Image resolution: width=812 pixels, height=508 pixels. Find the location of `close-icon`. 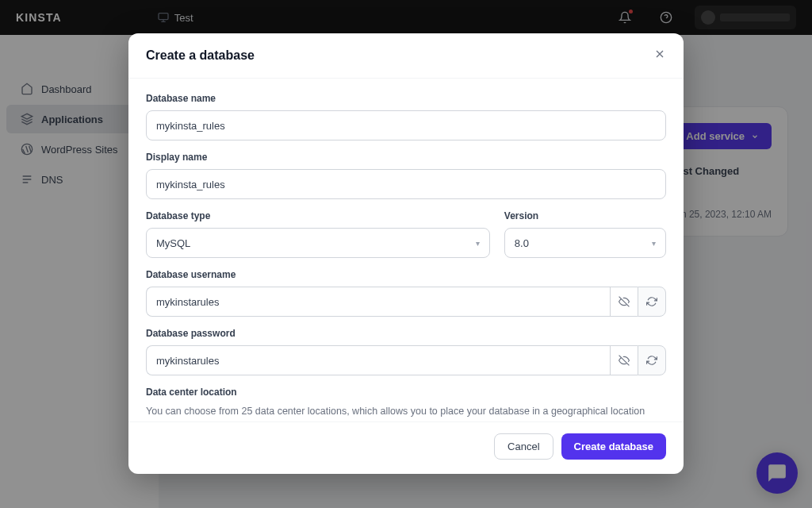

close-icon is located at coordinates (660, 54).